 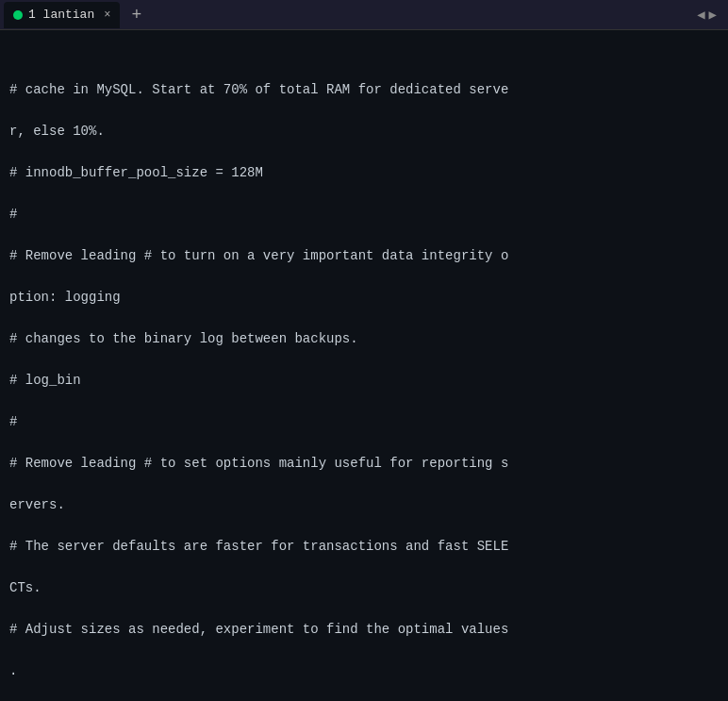 What do you see at coordinates (364, 173) in the screenshot?
I see `line-3: # innodb_buffer_pool_size = 128M` at bounding box center [364, 173].